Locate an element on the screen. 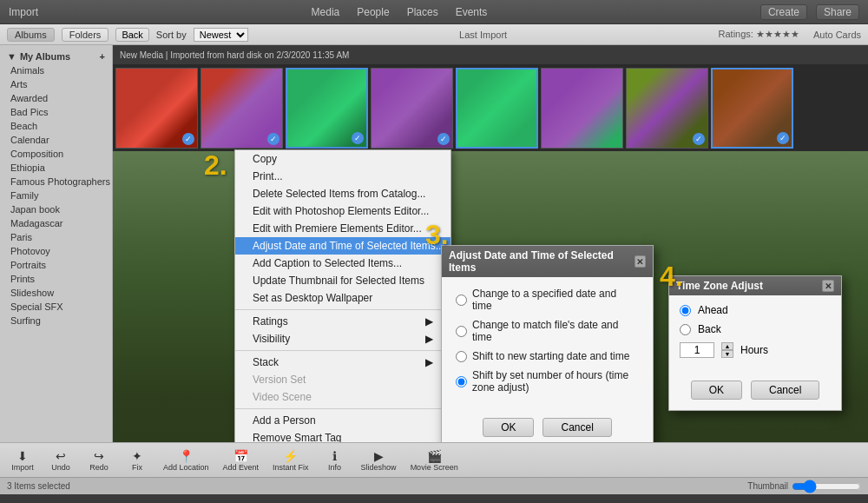 This screenshot has width=868, height=503. adjust-date-dialog: Adjust Date and Time of Selected Items ✕… is located at coordinates (547, 344).